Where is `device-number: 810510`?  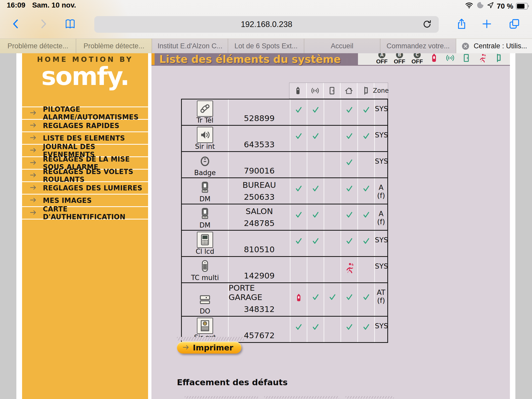 device-number: 810510 is located at coordinates (259, 249).